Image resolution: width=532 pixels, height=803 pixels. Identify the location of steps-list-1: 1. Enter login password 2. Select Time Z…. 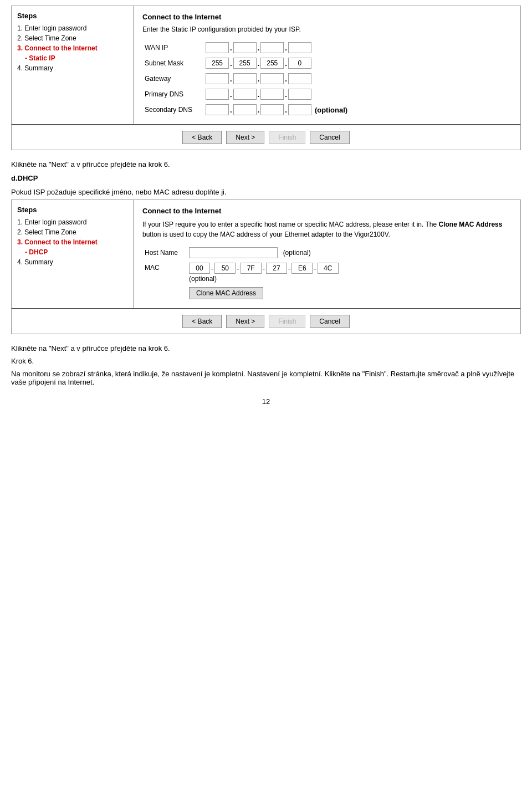
(72, 48).